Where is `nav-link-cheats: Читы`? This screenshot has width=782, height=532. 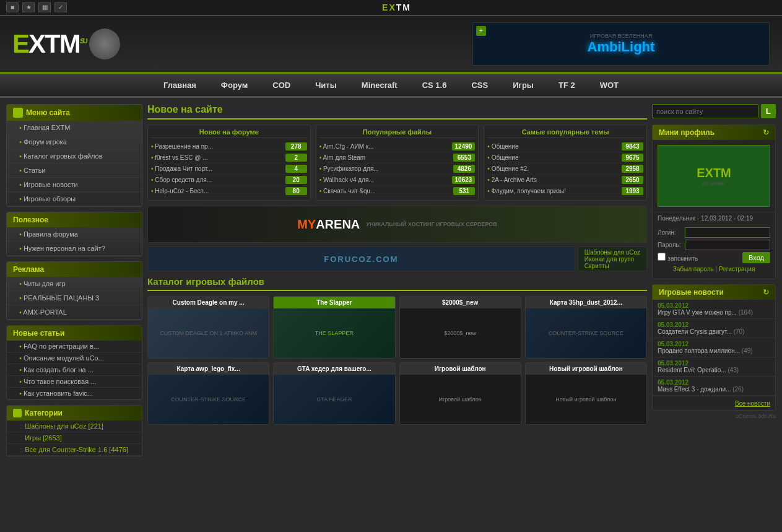 nav-link-cheats: Читы is located at coordinates (326, 85).